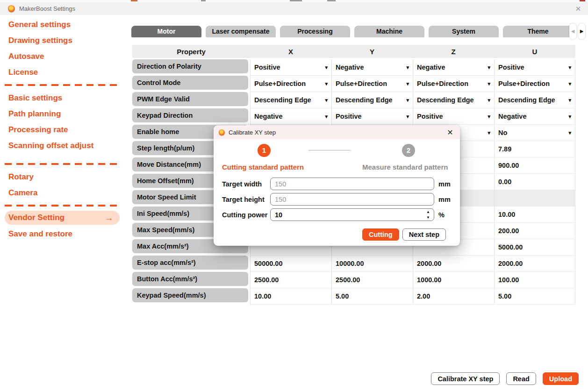 The image size is (588, 392). Describe the element at coordinates (453, 296) in the screenshot. I see `cell-z-value: 2.00` at that location.